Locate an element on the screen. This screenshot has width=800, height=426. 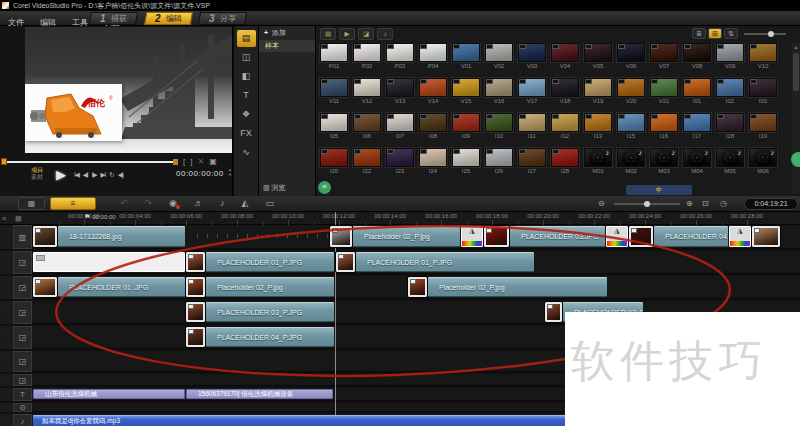
redo-icon: ↷ is located at coordinates (149, 204).